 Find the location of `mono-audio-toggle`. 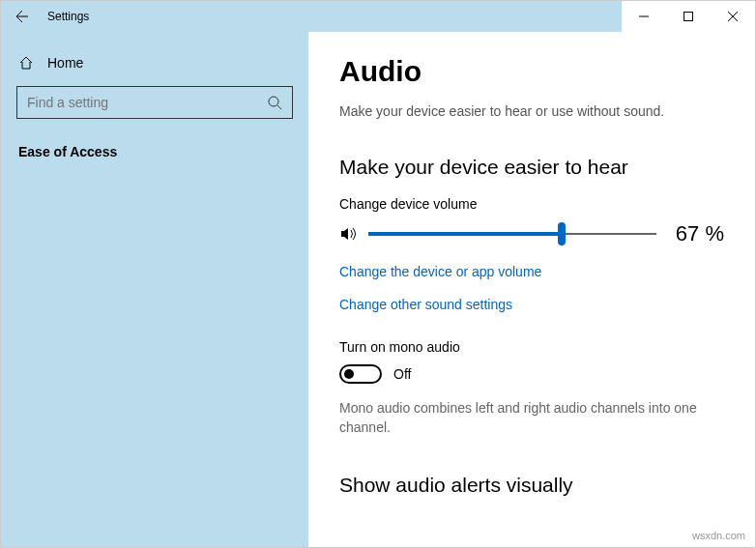

mono-audio-toggle is located at coordinates (361, 374).